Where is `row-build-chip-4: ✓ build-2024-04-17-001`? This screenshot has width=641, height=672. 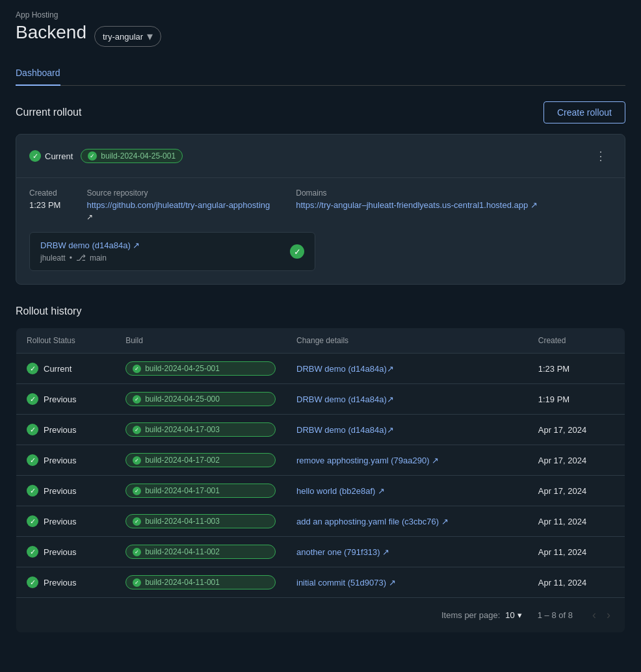 row-build-chip-4: ✓ build-2024-04-17-001 is located at coordinates (200, 491).